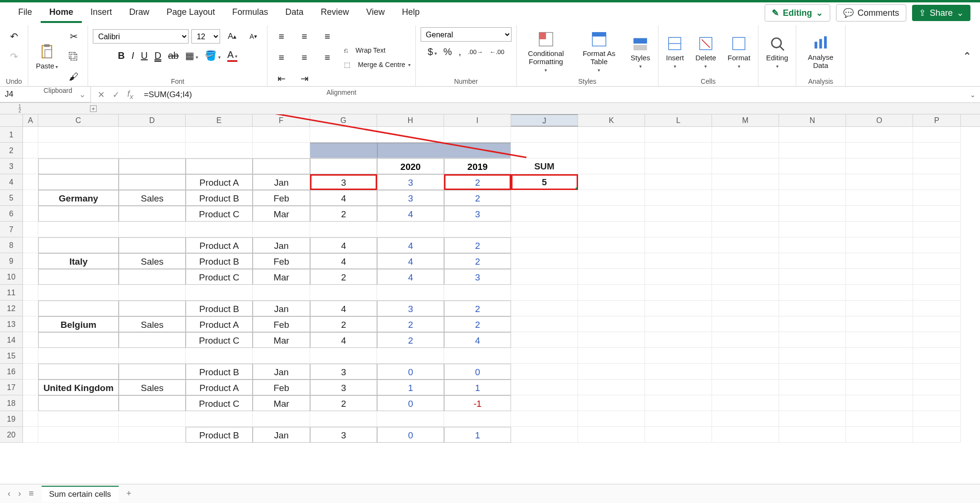  I want to click on row-header-10: 10, so click(11, 277).